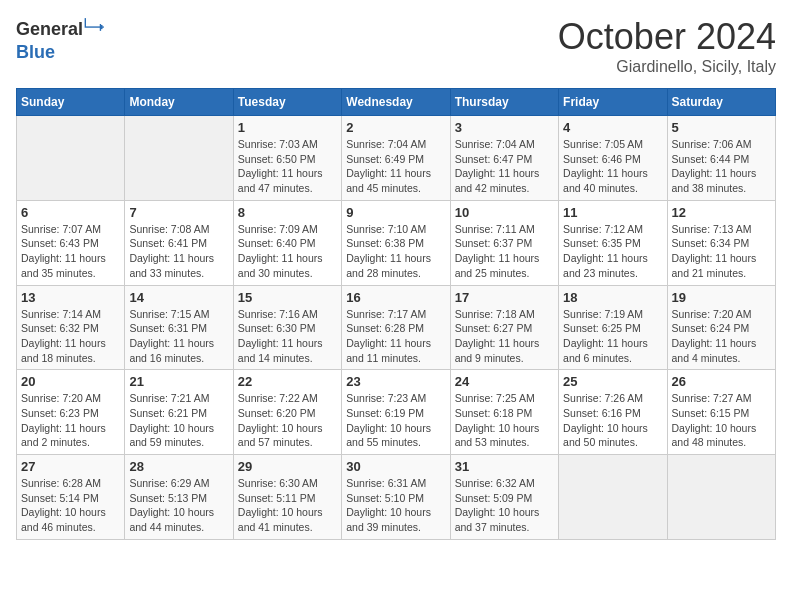 This screenshot has width=792, height=612. What do you see at coordinates (504, 212) in the screenshot?
I see `day-number: 10` at bounding box center [504, 212].